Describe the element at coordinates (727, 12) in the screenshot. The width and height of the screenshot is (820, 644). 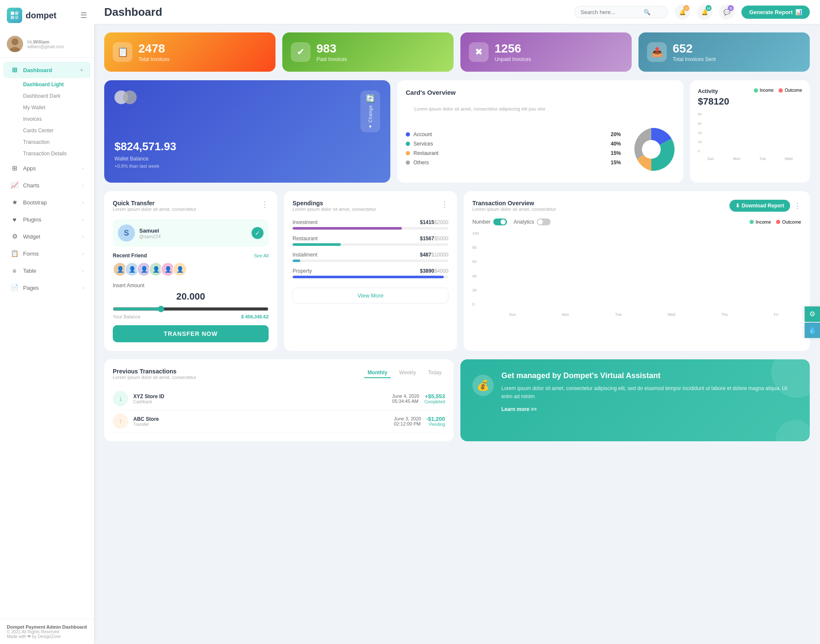
I see `messages-icon: 💬 5` at that location.